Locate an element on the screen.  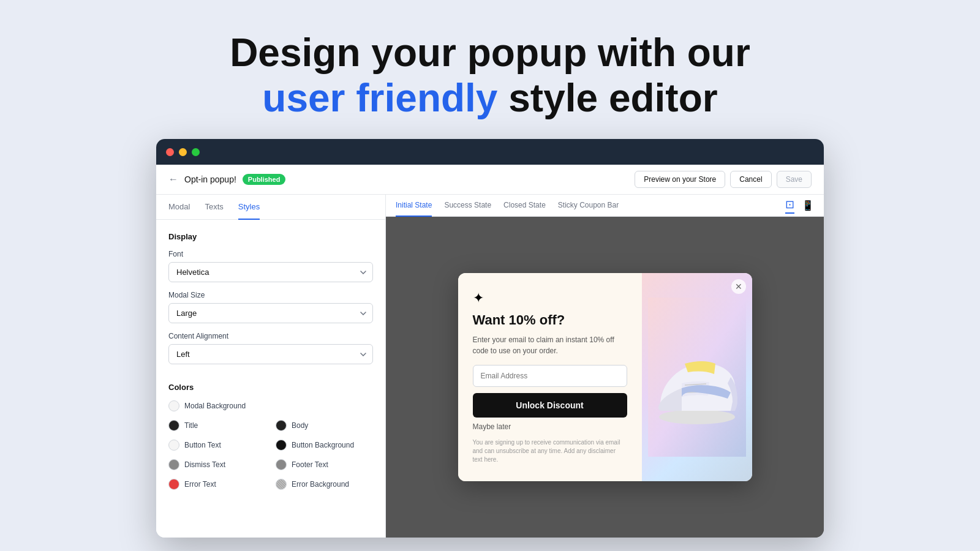
dot-red is located at coordinates (170, 152).